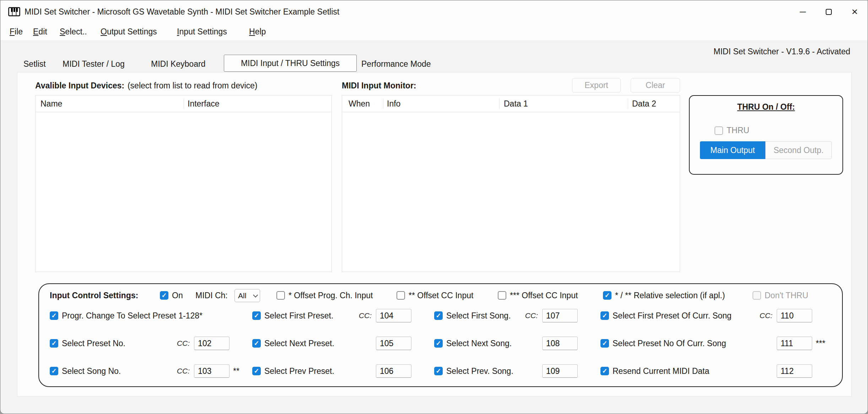 Image resolution: width=868 pixels, height=414 pixels. Describe the element at coordinates (794, 316) in the screenshot. I see `select-first-preset-of-curr-song-cc-input` at that location.